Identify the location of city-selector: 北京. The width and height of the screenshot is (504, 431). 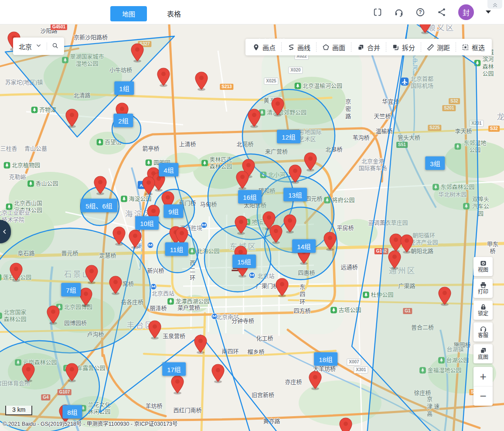
(38, 46).